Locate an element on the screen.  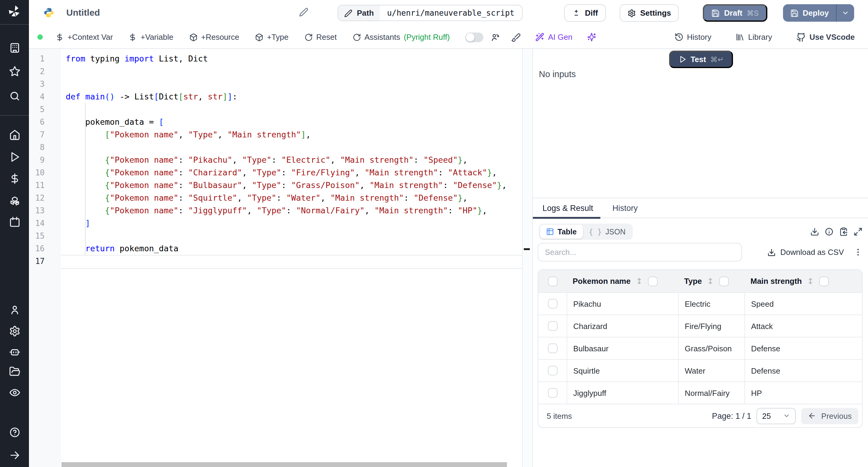
editor-overview-ruler is located at coordinates (527, 258).